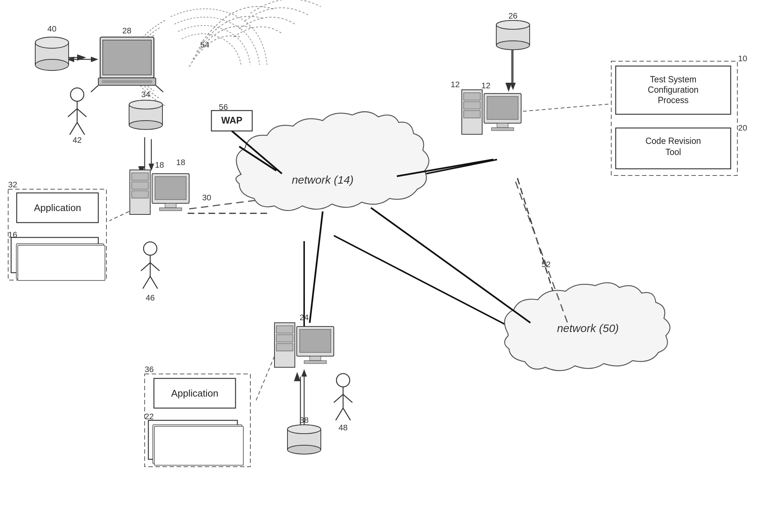  What do you see at coordinates (546, 264) in the screenshot?
I see `ref52-label: 52` at bounding box center [546, 264].